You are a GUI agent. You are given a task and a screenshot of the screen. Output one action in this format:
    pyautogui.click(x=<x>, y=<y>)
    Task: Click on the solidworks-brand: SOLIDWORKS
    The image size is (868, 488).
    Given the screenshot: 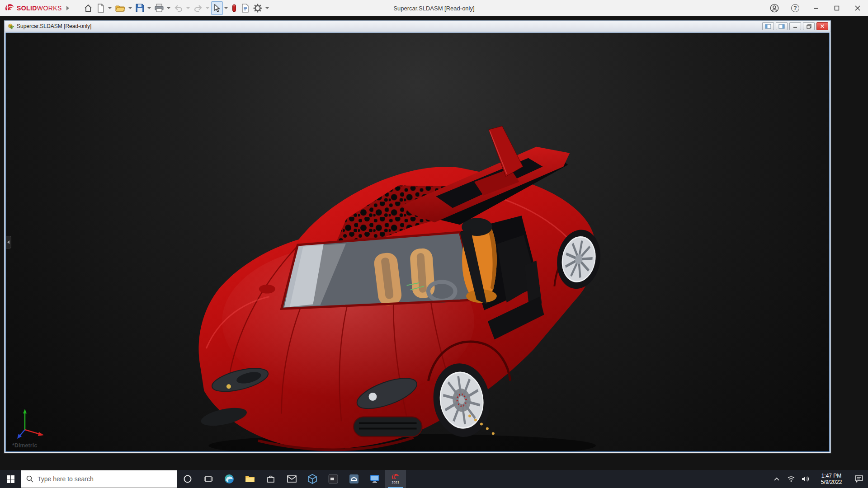 What is the action you would take?
    pyautogui.click(x=31, y=8)
    